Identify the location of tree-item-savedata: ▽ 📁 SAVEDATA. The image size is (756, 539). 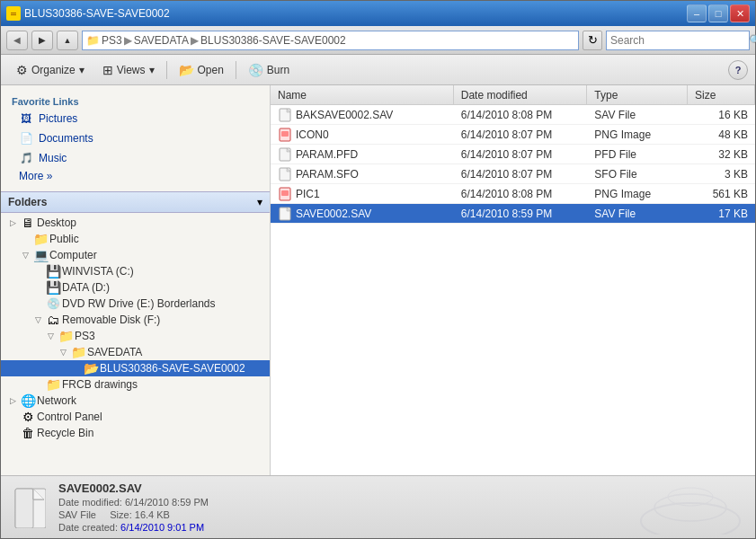
(135, 352).